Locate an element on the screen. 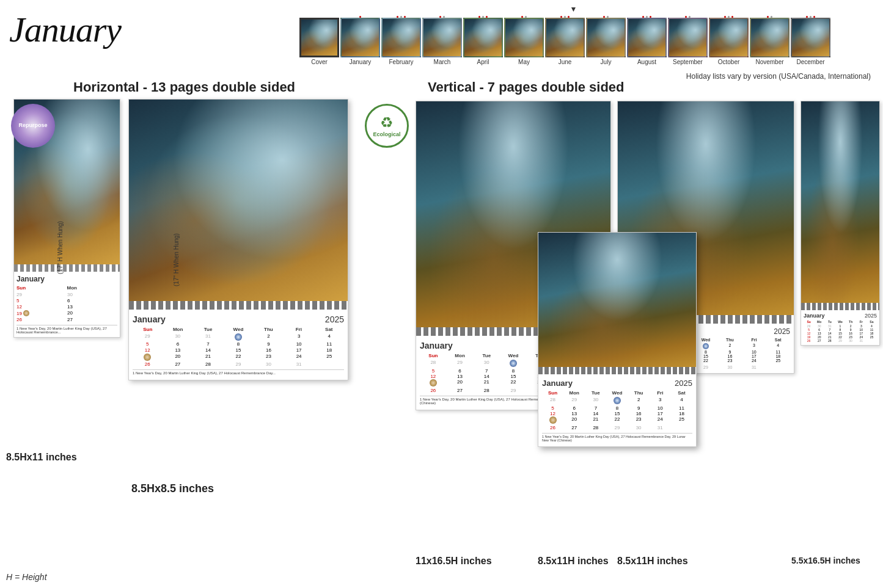 The image size is (883, 588). thumb-april: April is located at coordinates (483, 40).